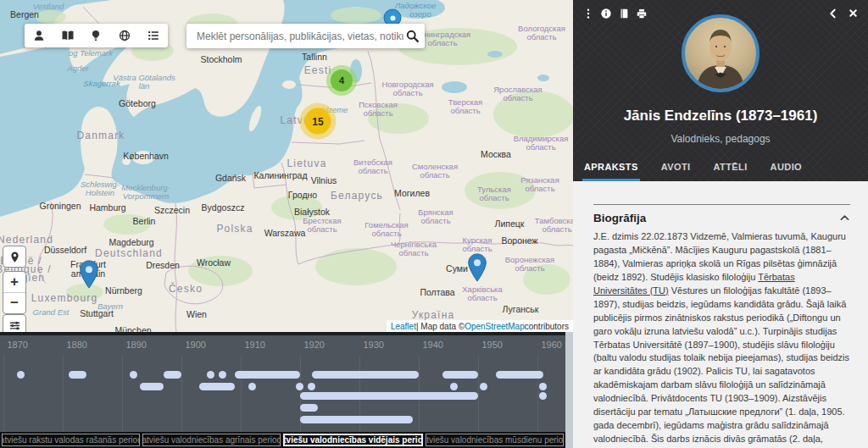 Image resolution: width=868 pixels, height=448 pixels. I want to click on cluster-marker: 4, so click(342, 80).